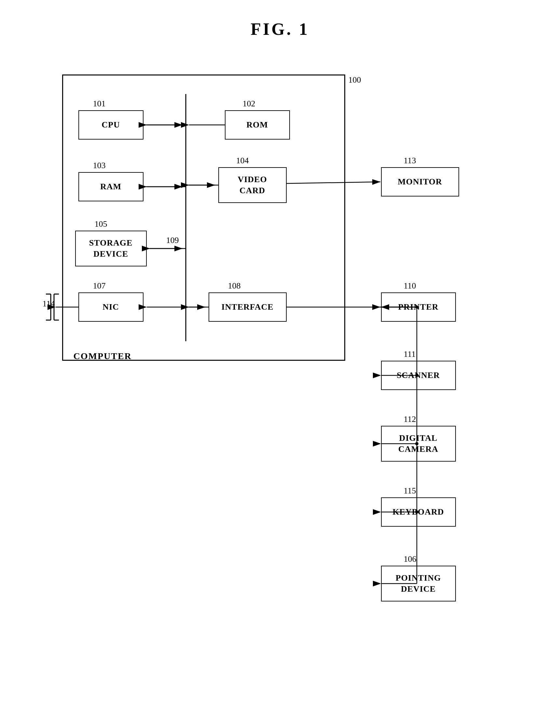  Describe the element at coordinates (101, 224) in the screenshot. I see `ref-105: 105` at that location.